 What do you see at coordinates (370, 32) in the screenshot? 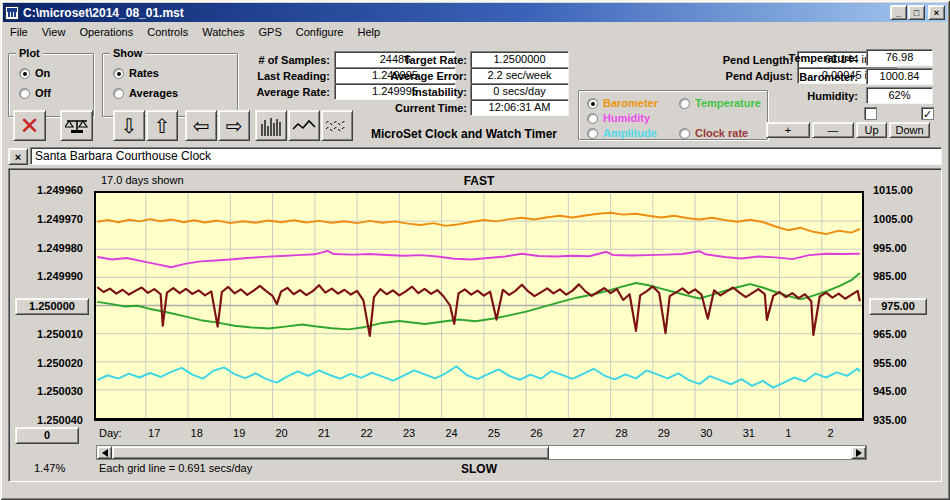
I see `menu-help: Help` at bounding box center [370, 32].